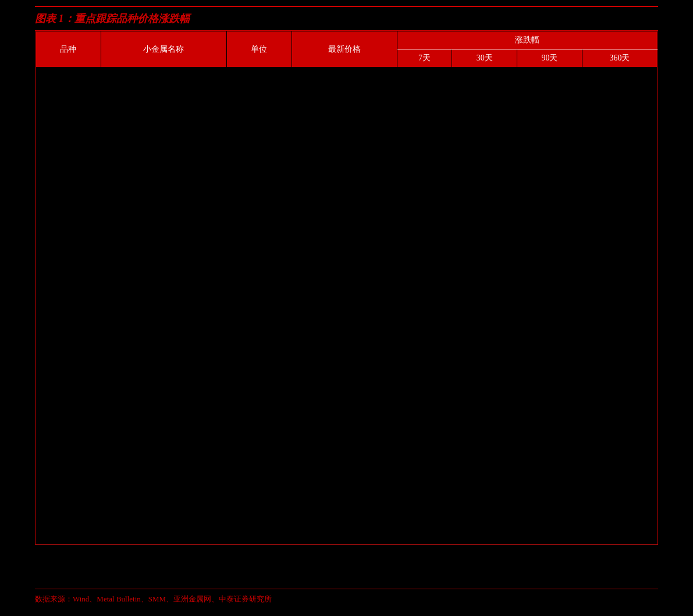 The image size is (693, 616). I want to click on col-header-90d: 90天, so click(550, 58).